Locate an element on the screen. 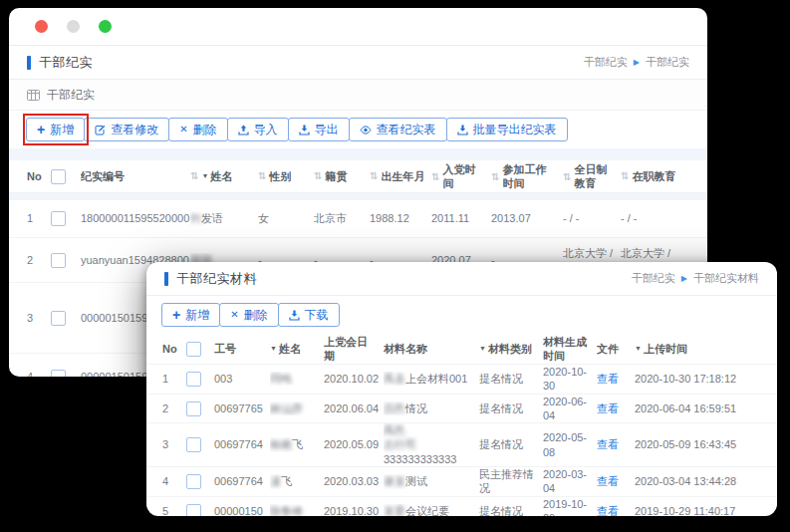 The image size is (790, 532). section-title-label: 干部纪实 is located at coordinates (71, 96).